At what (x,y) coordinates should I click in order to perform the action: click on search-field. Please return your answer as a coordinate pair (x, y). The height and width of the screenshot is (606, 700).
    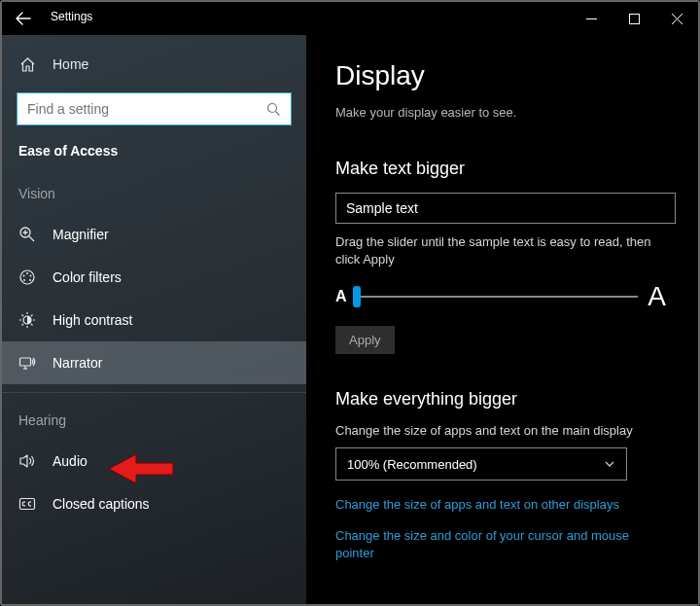
    Looking at the image, I should click on (139, 109).